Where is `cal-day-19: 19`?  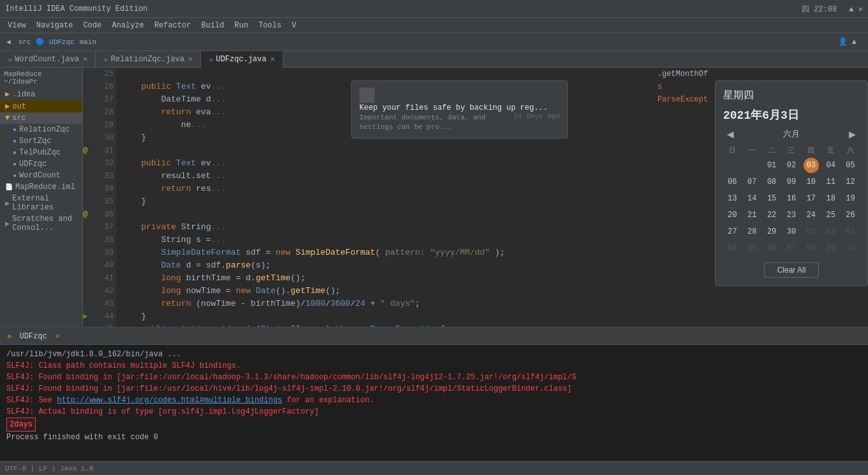 cal-day-19: 19 is located at coordinates (851, 199).